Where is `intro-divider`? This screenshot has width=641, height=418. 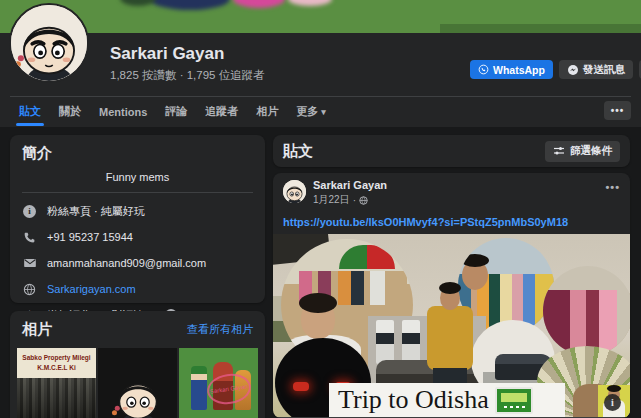
intro-divider is located at coordinates (138, 192).